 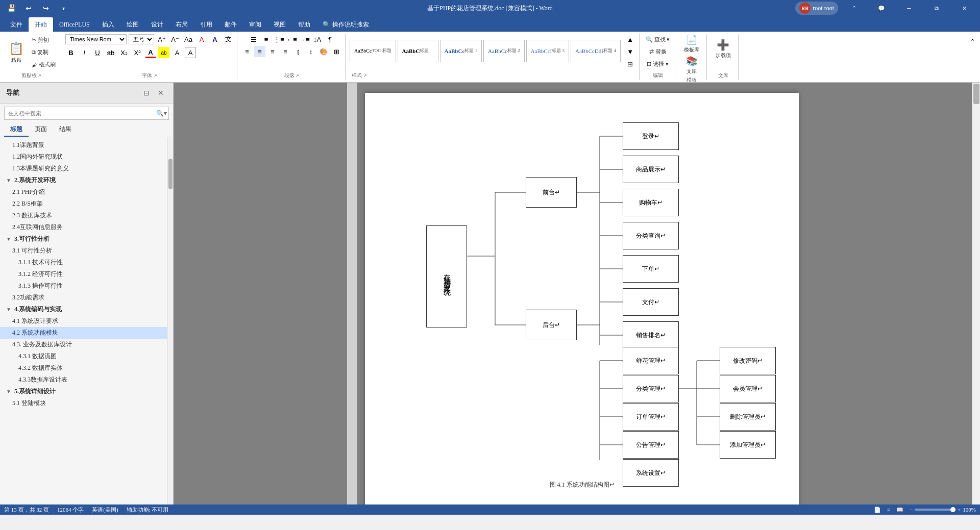 What do you see at coordinates (900, 510) in the screenshot?
I see `view-reader-icon: 📖` at bounding box center [900, 510].